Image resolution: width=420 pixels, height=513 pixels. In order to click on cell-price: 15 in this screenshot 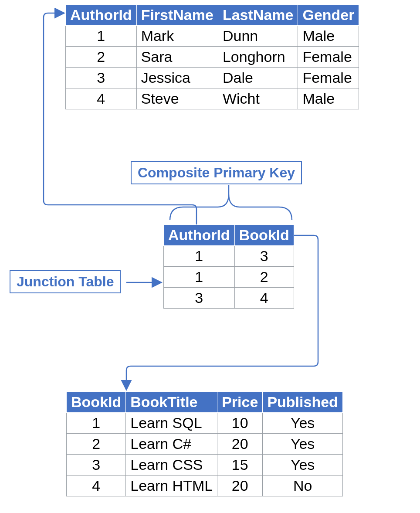, I will do `click(240, 465)`.